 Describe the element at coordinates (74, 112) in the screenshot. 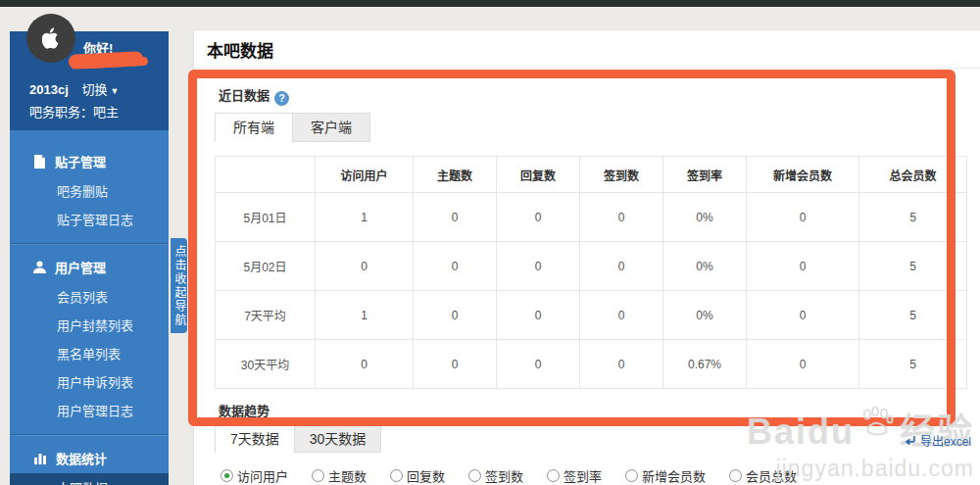

I see `role-label: 吧务职务：吧主` at that location.